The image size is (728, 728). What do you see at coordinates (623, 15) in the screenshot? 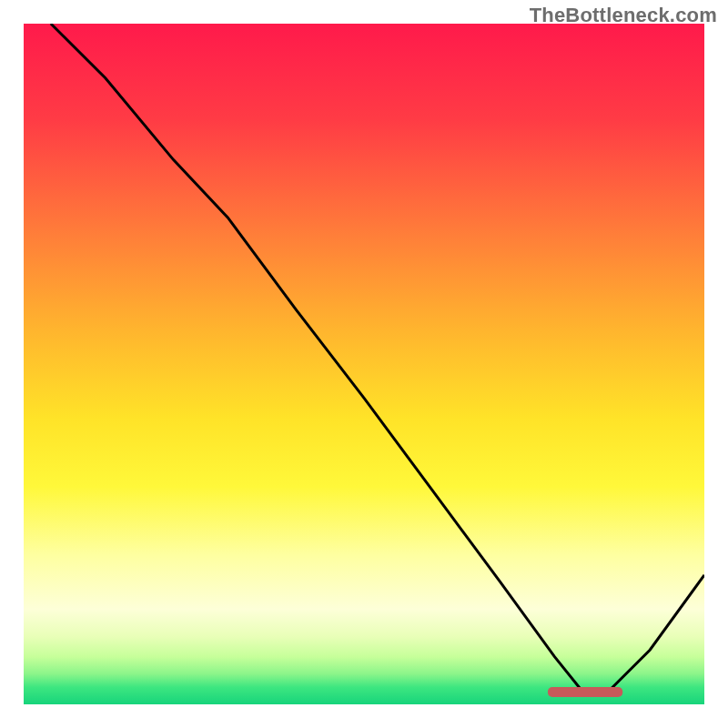
I see `watermark-text: TheBottleneck.com` at bounding box center [623, 15].